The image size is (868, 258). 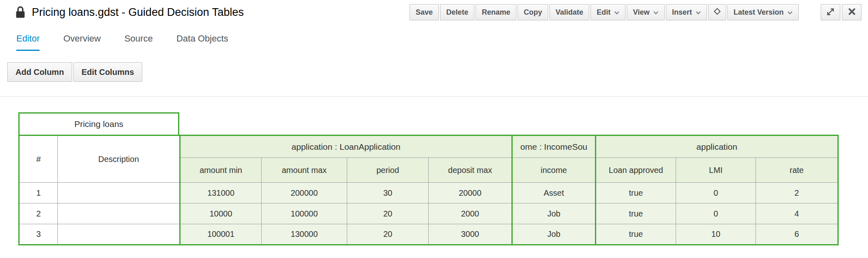 What do you see at coordinates (604, 12) in the screenshot?
I see `asset-toolbar: Save Delete Rename Copy Validate Edit Vi…` at bounding box center [604, 12].